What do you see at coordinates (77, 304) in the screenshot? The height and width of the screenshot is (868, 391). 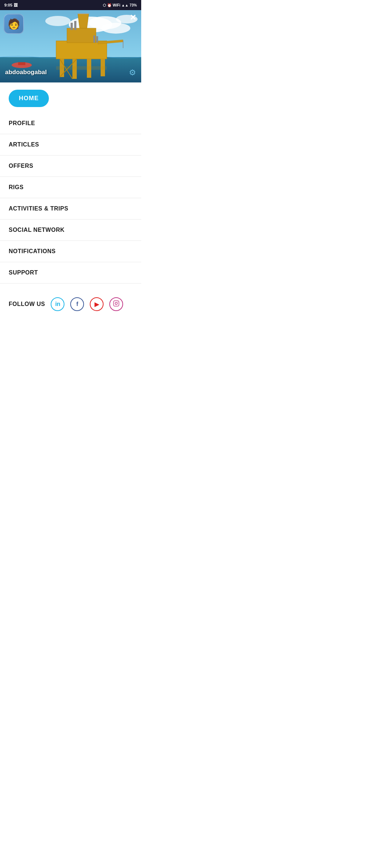 I see `facebook-button: f` at bounding box center [77, 304].